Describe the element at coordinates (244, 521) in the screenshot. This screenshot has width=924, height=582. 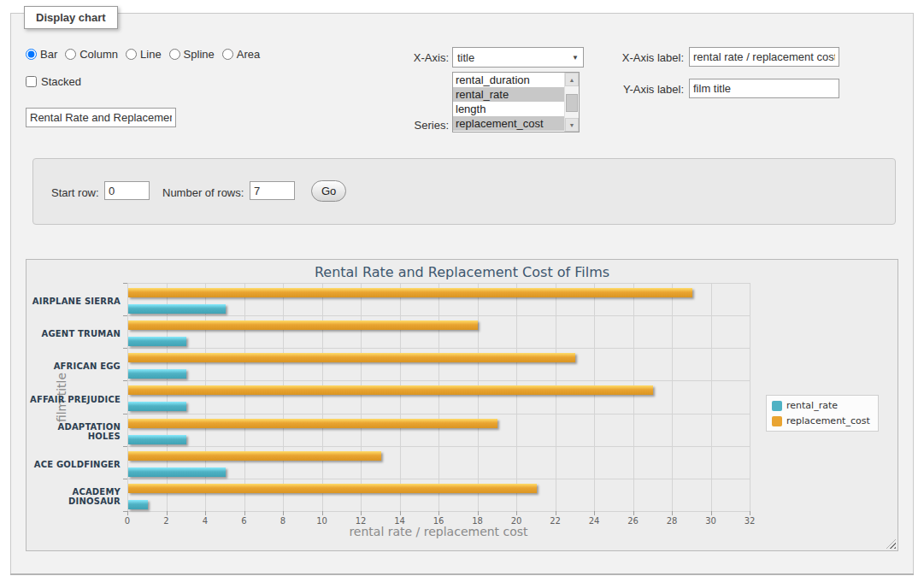
I see `x-tick-label: 6` at that location.